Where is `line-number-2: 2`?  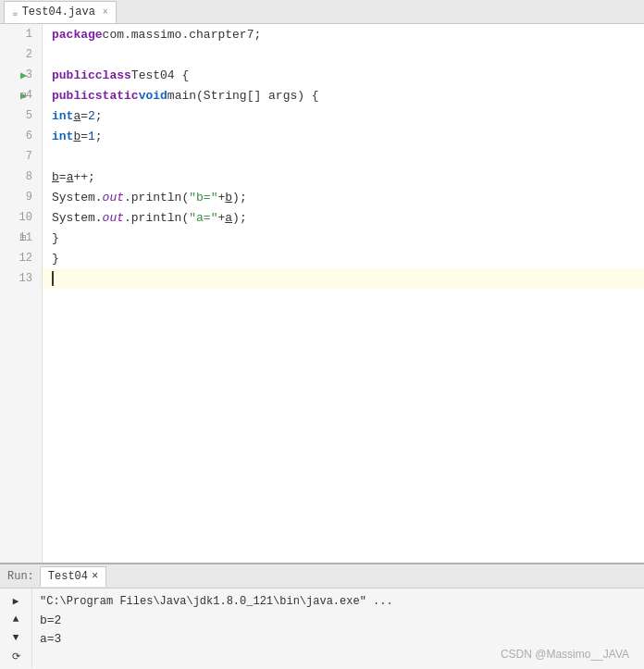
line-number-2: 2 is located at coordinates (20, 55).